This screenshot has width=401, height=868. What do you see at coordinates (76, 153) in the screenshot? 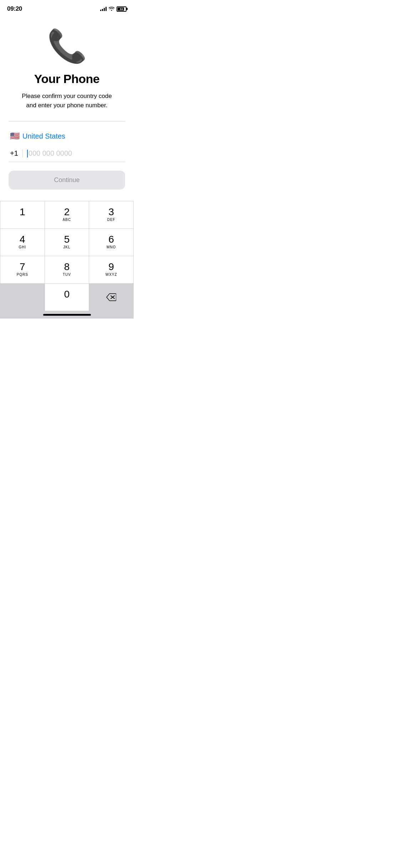
I see `phone-placeholder: 000 000 0000` at bounding box center [76, 153].